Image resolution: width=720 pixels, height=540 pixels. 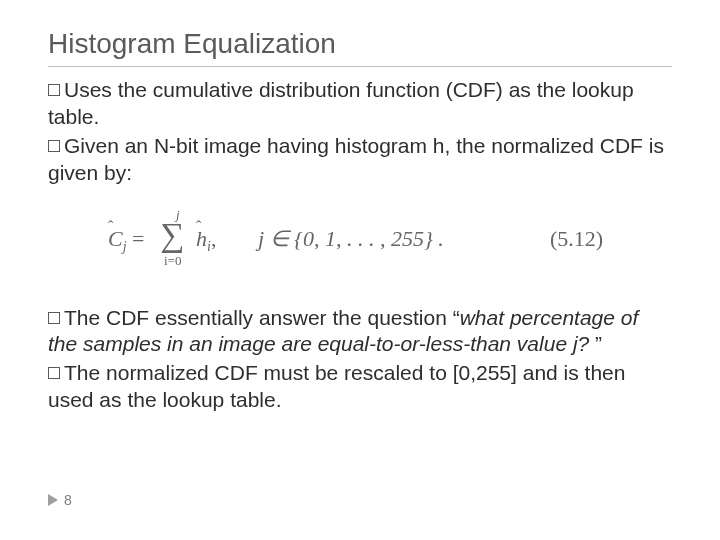 I want to click on eq-number: (5.12), so click(x=576, y=239).